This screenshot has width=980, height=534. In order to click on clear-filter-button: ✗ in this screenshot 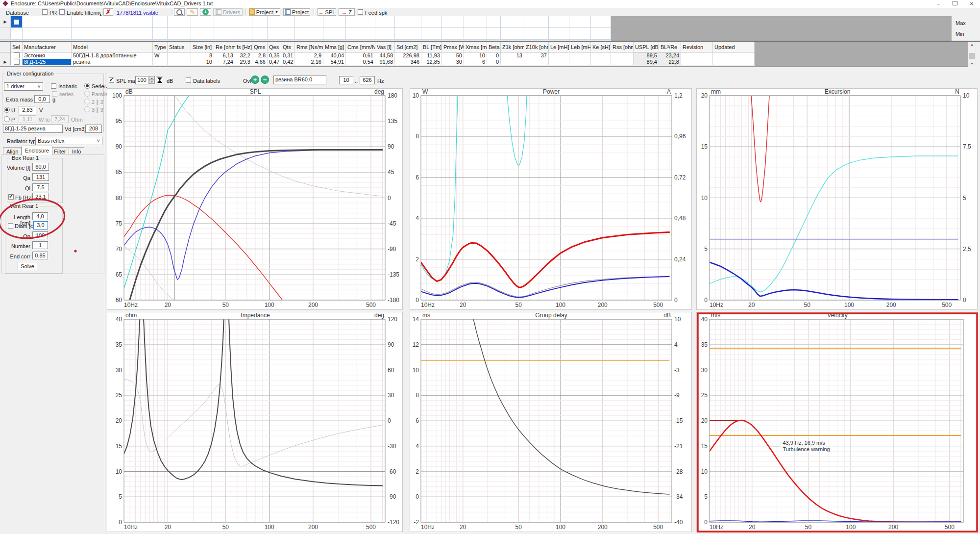, I will do `click(108, 12)`.